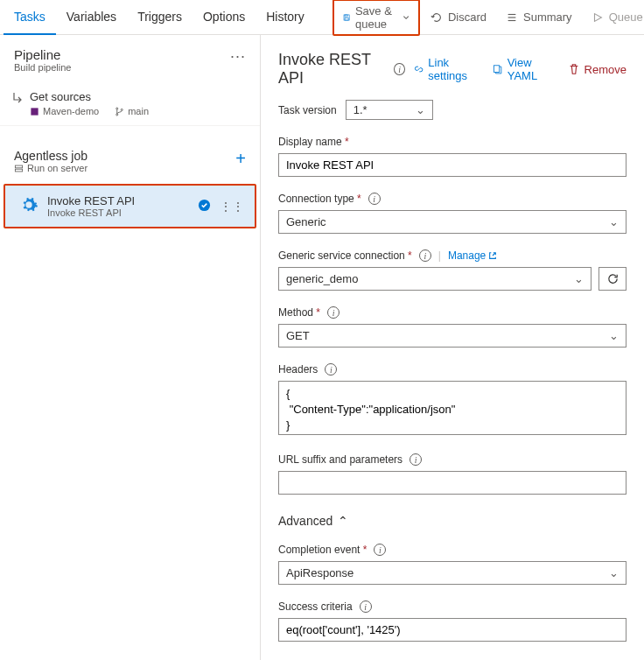  What do you see at coordinates (452, 165) in the screenshot?
I see `display-name-input` at bounding box center [452, 165].